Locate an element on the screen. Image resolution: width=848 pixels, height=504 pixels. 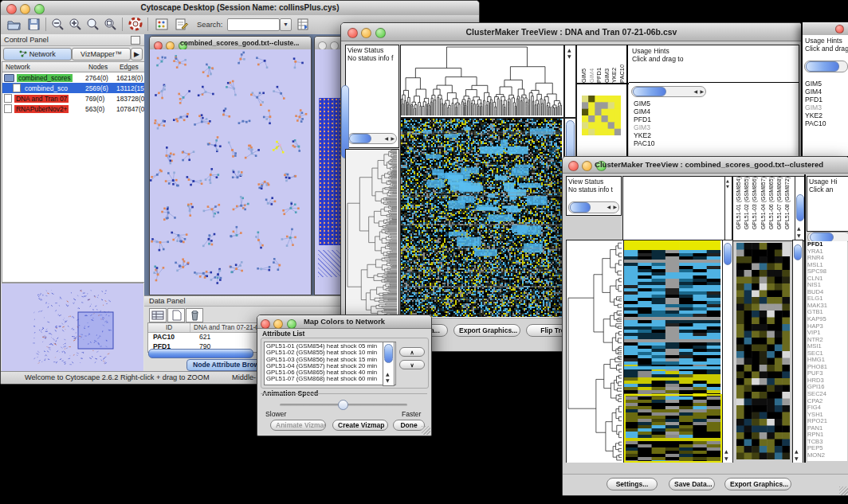
network-tree-row: RNAPuberNov2+ 563(0) 107847(0) is located at coordinates (73, 108).